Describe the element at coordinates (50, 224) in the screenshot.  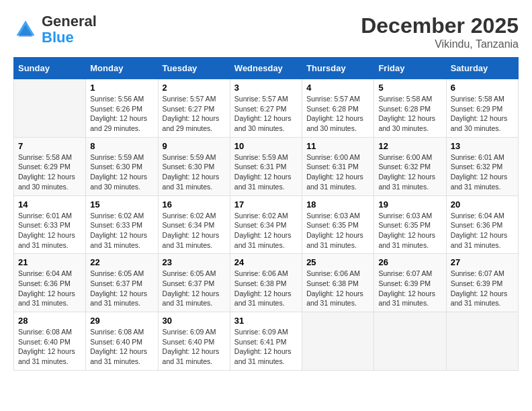
I see `table-row: 14Sunrise: 6:01 AMSunset: 6:33 PMDayligh…` at that location.